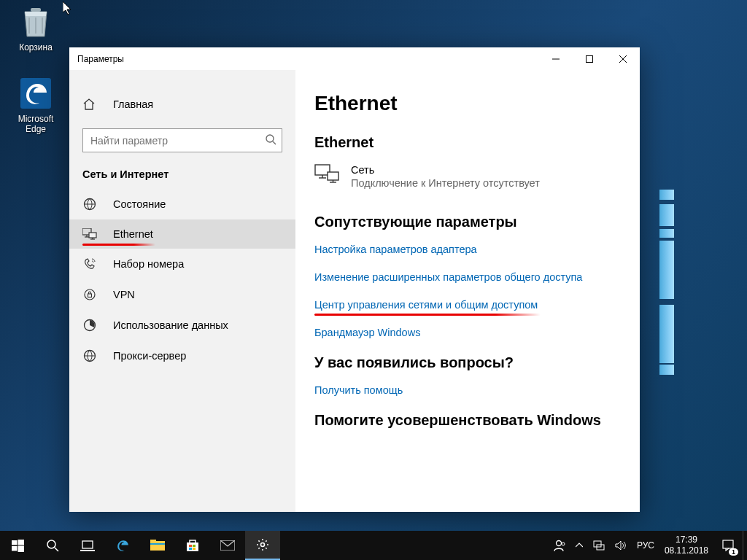 This screenshot has width=747, height=560. I want to click on sidebar-section-title: Сеть и Интернет, so click(182, 179).